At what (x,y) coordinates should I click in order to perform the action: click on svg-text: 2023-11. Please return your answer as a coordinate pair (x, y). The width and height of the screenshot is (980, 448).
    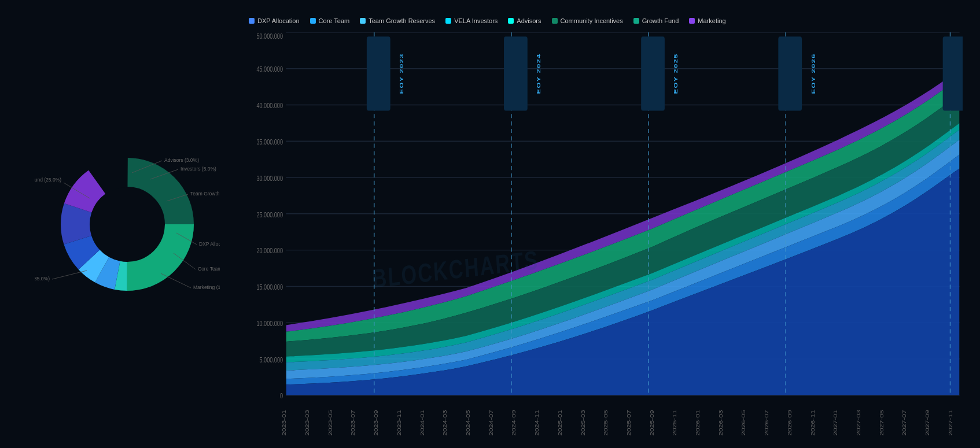
    Looking at the image, I should click on (399, 423).